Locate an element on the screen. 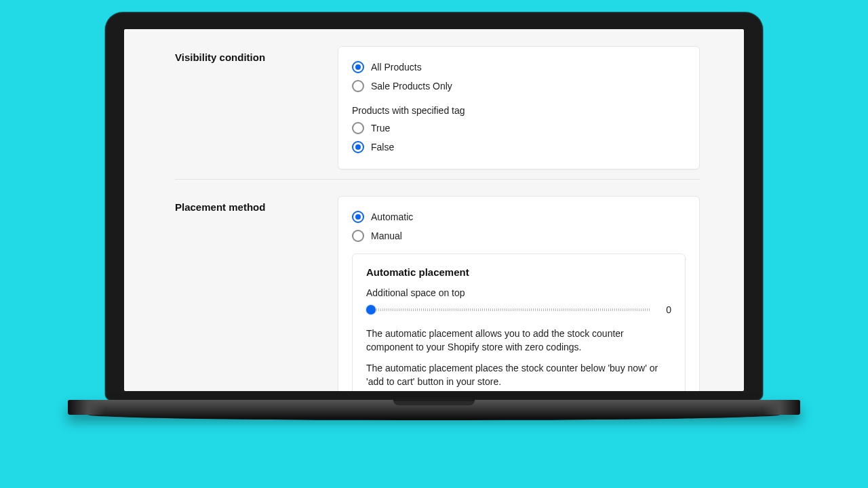 The image size is (868, 488). radio-manual: Manual is located at coordinates (519, 236).